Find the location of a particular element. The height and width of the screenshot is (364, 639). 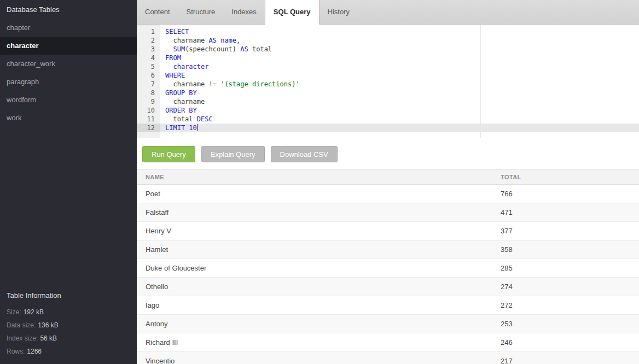

line-number: 10 is located at coordinates (148, 110).